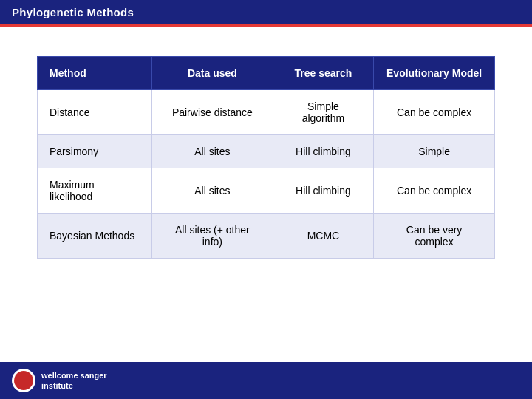 The width and height of the screenshot is (532, 399). What do you see at coordinates (95, 74) in the screenshot?
I see `col-header-method: Method` at bounding box center [95, 74].